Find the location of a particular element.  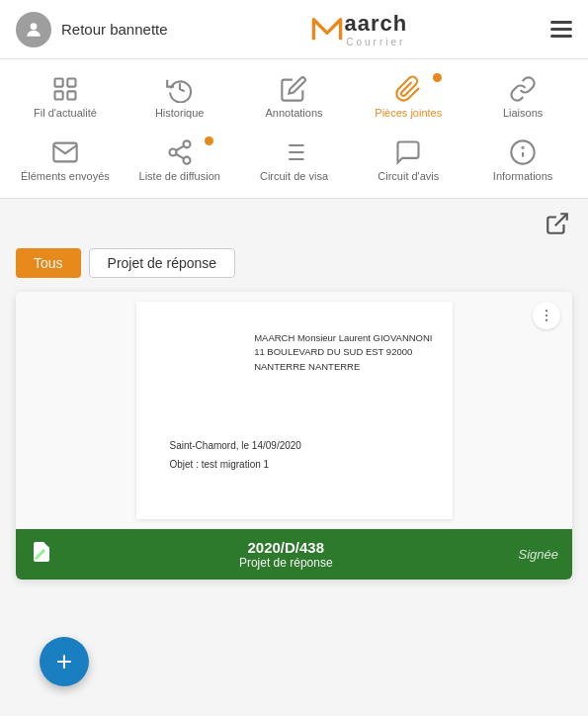

header-left: Retour bannette is located at coordinates (92, 30).